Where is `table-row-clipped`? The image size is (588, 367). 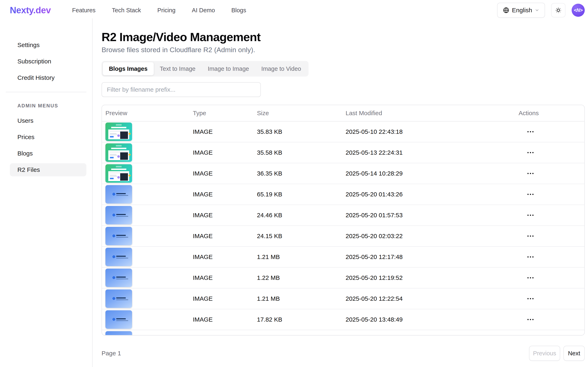
table-row-clipped is located at coordinates (343, 333).